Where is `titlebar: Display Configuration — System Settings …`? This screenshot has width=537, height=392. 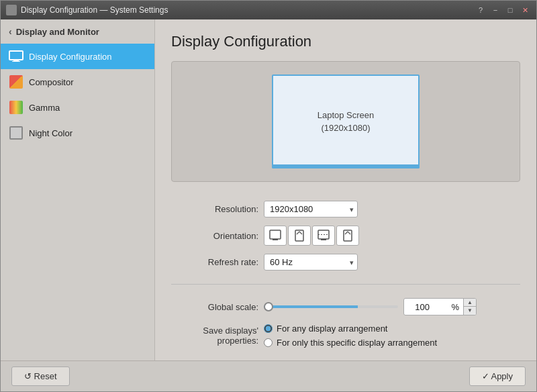
titlebar: Display Configuration — System Settings … is located at coordinates (268, 10).